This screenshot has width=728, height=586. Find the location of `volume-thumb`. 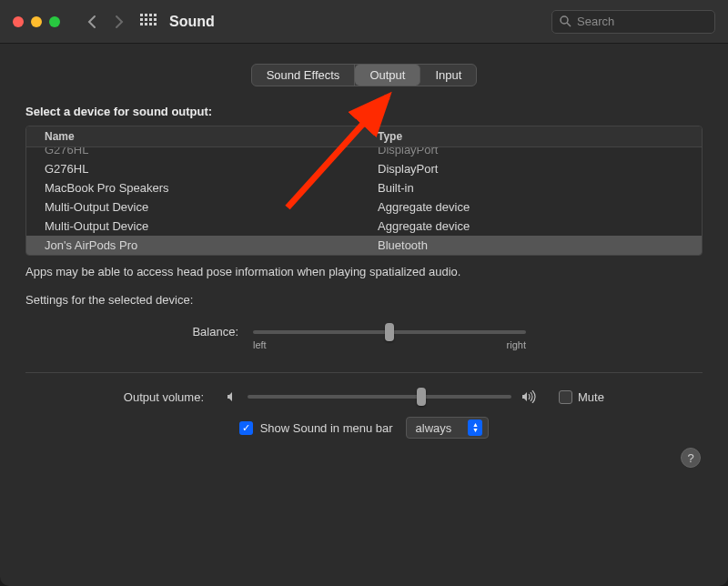

volume-thumb is located at coordinates (421, 397).